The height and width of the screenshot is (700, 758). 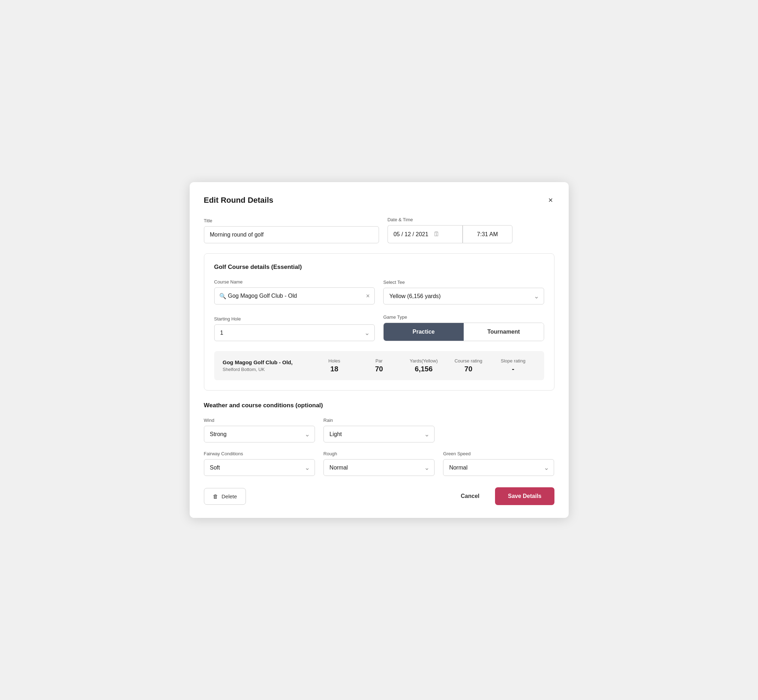 What do you see at coordinates (225, 496) in the screenshot?
I see `delete-button: 🗑 Delete` at bounding box center [225, 496].